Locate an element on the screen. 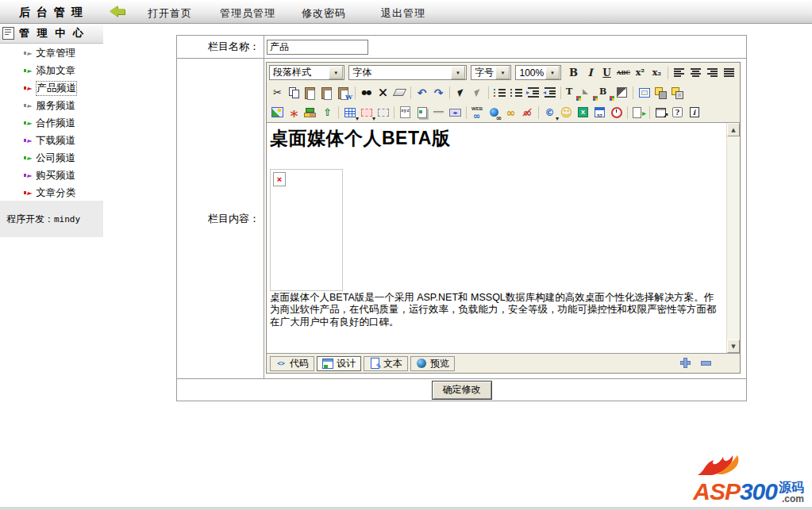  editor-scrollbar: ▲ ▼ is located at coordinates (733, 238).